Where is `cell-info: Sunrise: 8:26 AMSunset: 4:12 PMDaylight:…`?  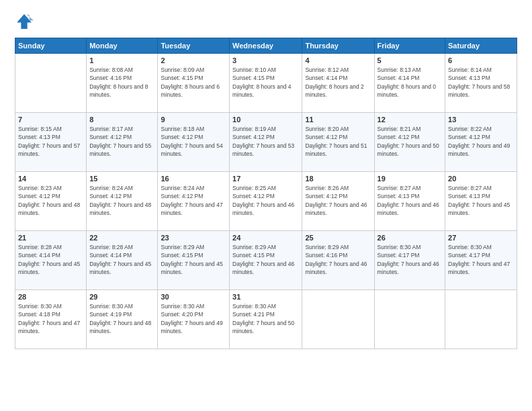
cell-info: Sunrise: 8:26 AMSunset: 4:12 PMDaylight:… is located at coordinates (338, 200).